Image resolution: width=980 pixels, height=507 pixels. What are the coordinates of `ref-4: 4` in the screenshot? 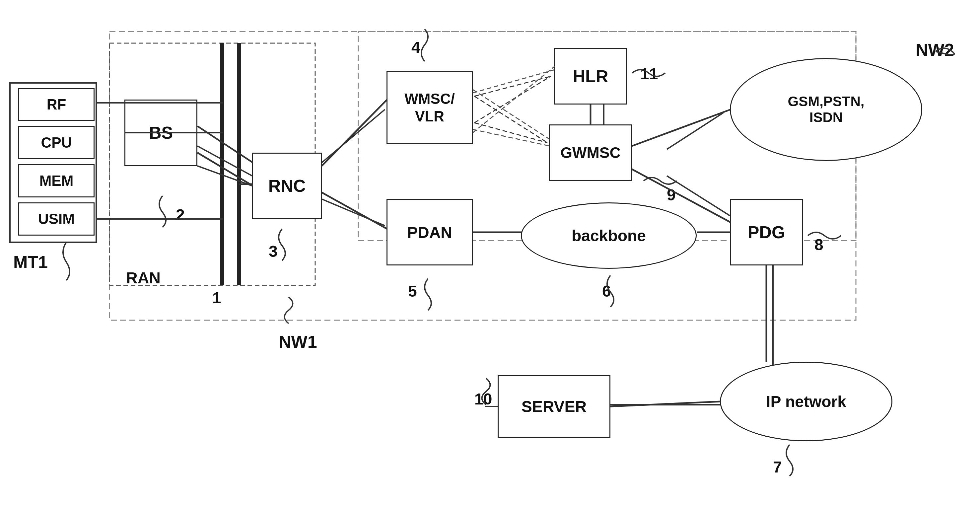 It's located at (416, 47).